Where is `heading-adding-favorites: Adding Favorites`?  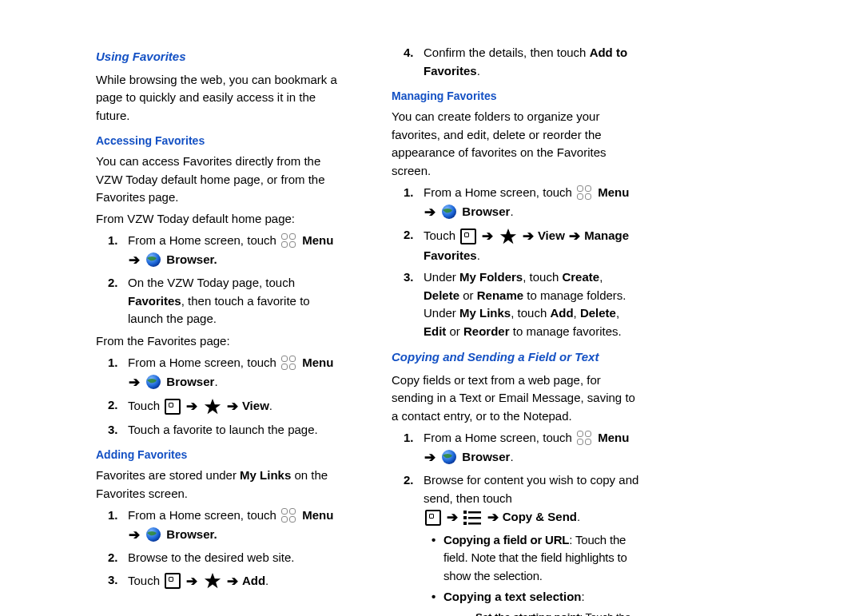 heading-adding-favorites: Adding Favorites is located at coordinates (220, 455).